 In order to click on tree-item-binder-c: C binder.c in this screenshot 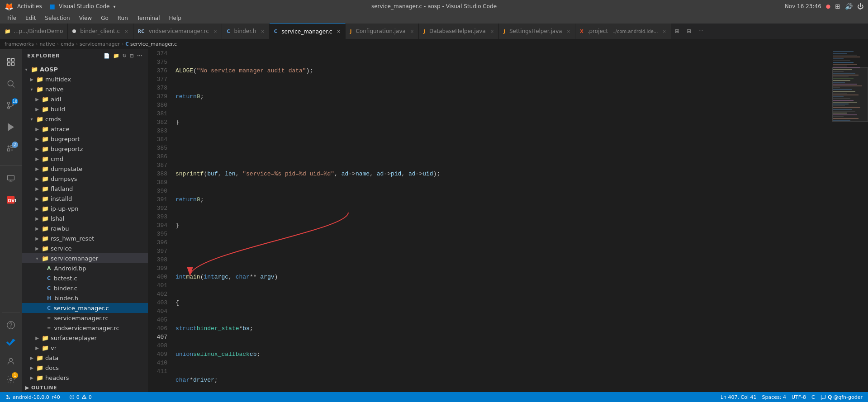, I will do `click(85, 288)`.